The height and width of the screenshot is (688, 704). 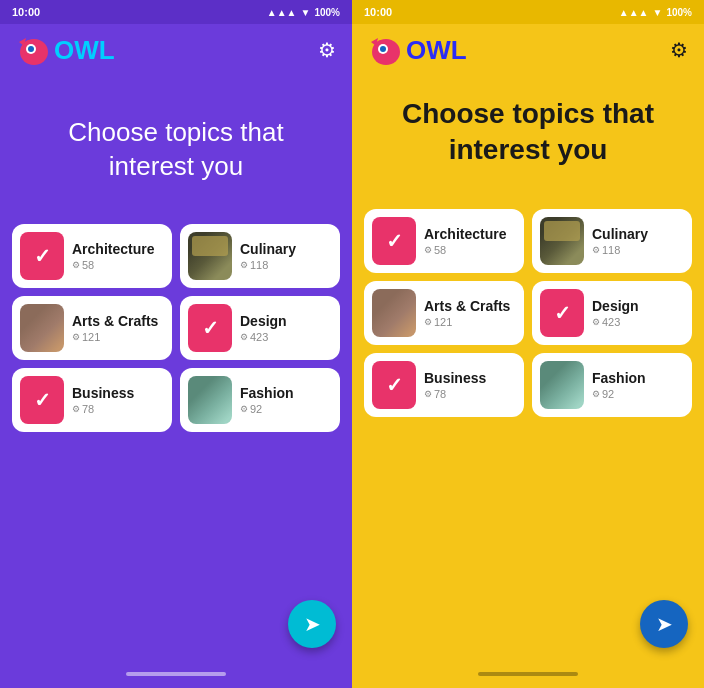 What do you see at coordinates (118, 256) in the screenshot?
I see `topic-info-architecture-left: Architecture 58` at bounding box center [118, 256].